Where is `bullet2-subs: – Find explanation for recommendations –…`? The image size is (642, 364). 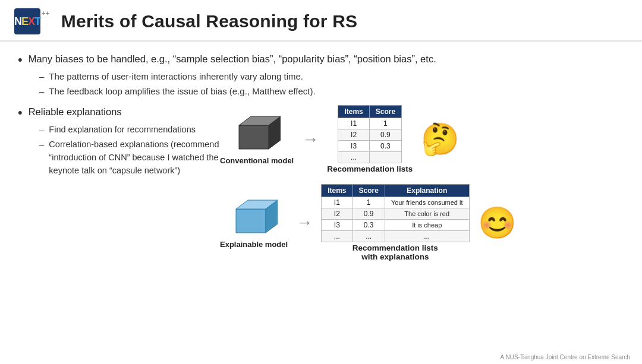 bullet2-subs: – Find explanation for recommendations –… is located at coordinates (130, 151).